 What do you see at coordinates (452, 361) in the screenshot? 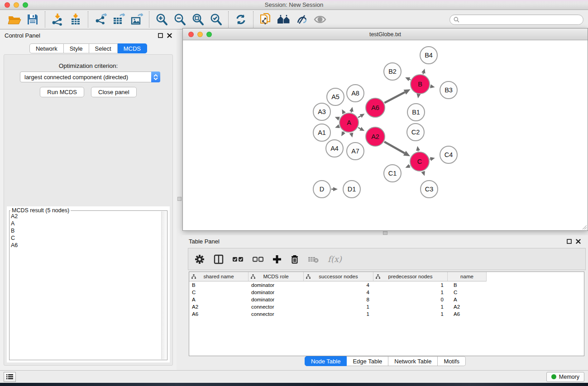
I see `tab-motifs: Motifs` at bounding box center [452, 361].